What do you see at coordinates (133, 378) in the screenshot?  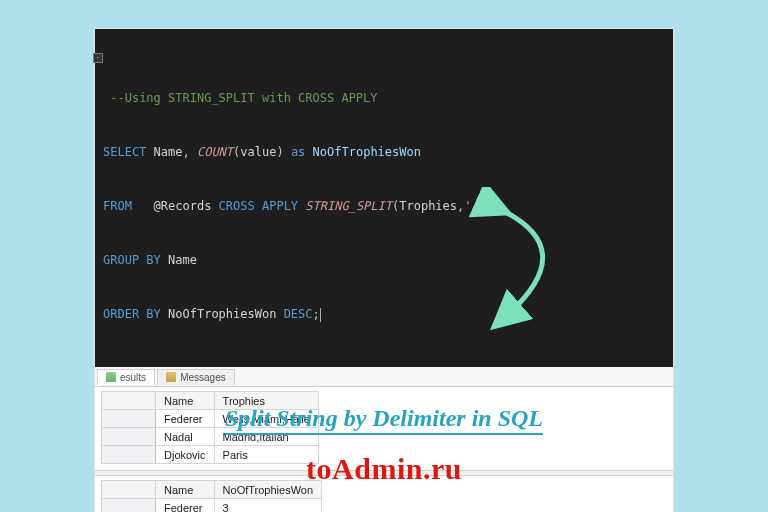 I see `tab-label: esults` at bounding box center [133, 378].